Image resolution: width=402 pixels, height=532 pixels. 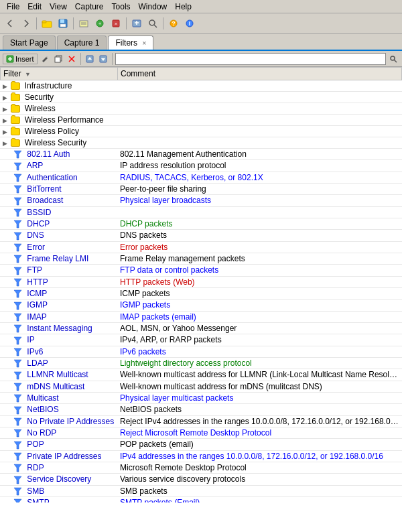 What do you see at coordinates (173, 165) in the screenshot?
I see `comment-text: IP address resolution protocol` at bounding box center [173, 165].